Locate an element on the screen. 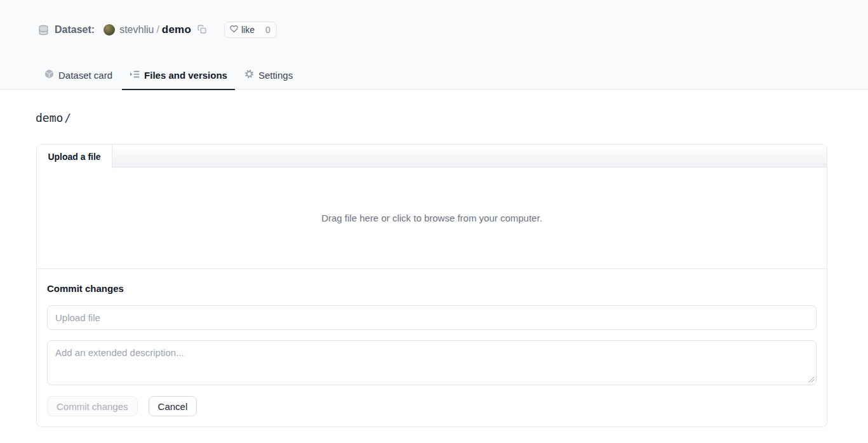 The width and height of the screenshot is (868, 443). heart-outline-icon is located at coordinates (234, 30).